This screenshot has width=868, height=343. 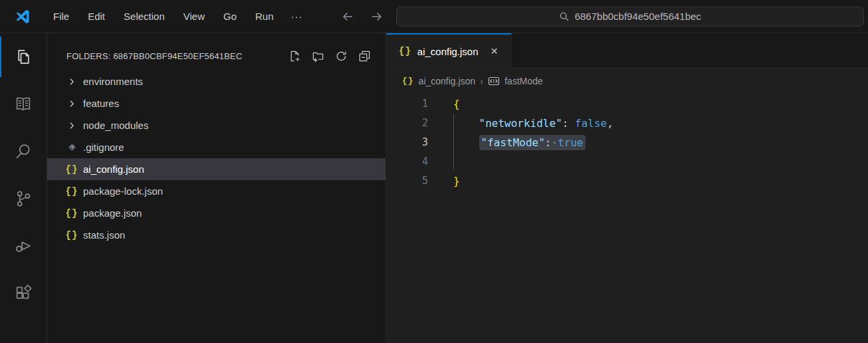 What do you see at coordinates (116, 125) in the screenshot?
I see `tree-item-label: node_modules` at bounding box center [116, 125].